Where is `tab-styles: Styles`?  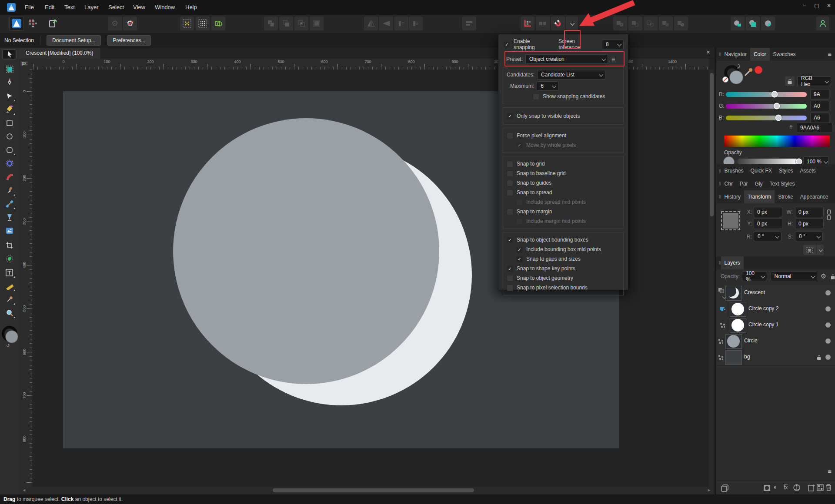
tab-styles: Styles is located at coordinates (786, 171).